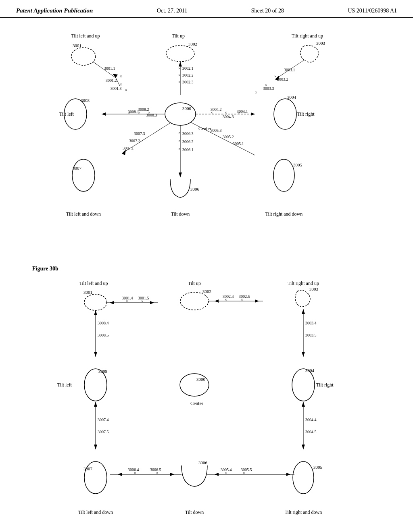 Image resolution: width=413 pixels, height=532 pixels. I want to click on arrowhead-c-3006-h-l1, so click(172, 474).